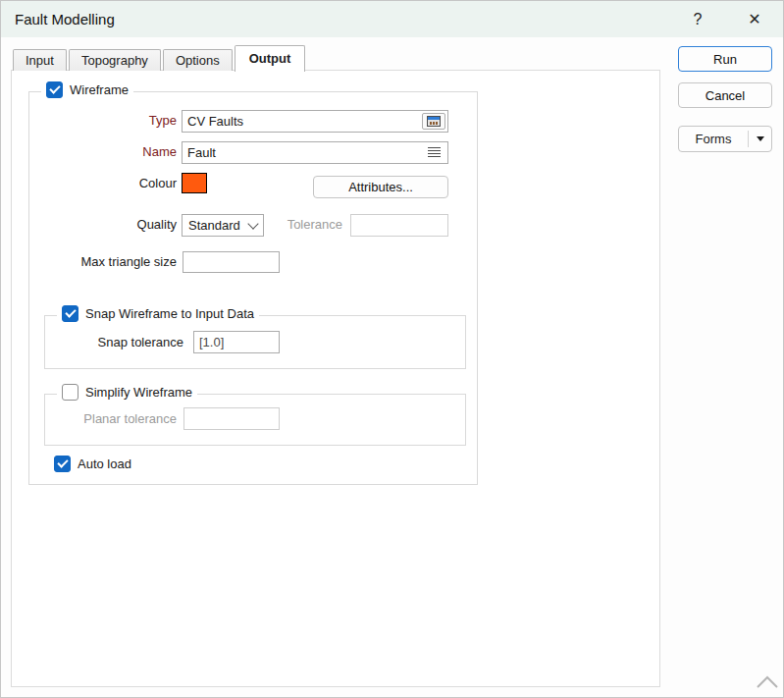 The image size is (784, 698). Describe the element at coordinates (755, 20) in the screenshot. I see `close-icon: ✕` at that location.